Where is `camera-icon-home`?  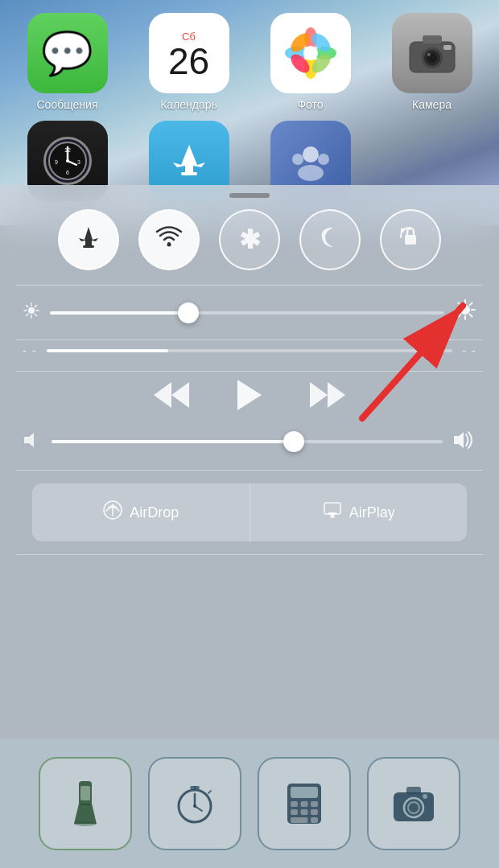
camera-icon-home is located at coordinates (432, 53).